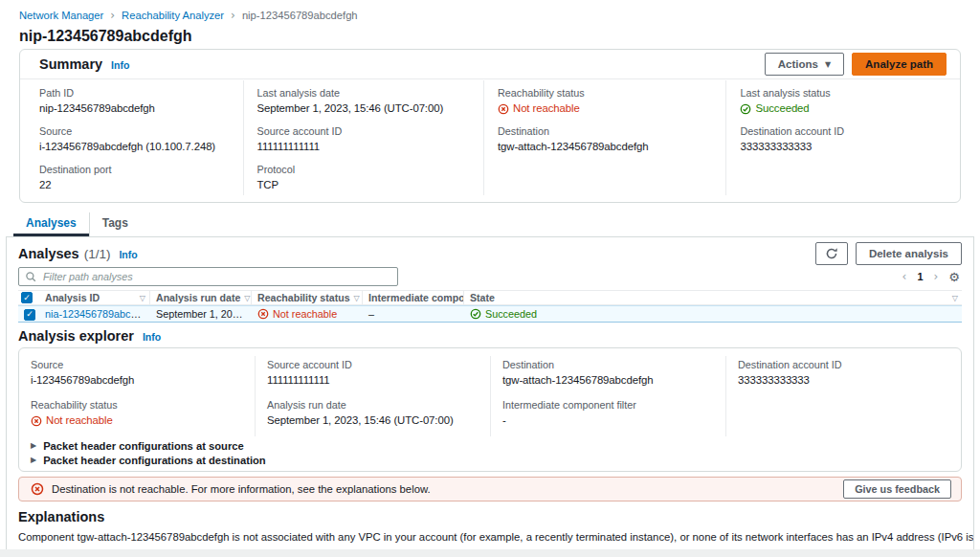 The height and width of the screenshot is (557, 980). What do you see at coordinates (368, 176) in the screenshot?
I see `field-protocol: Protocol TCP` at bounding box center [368, 176].